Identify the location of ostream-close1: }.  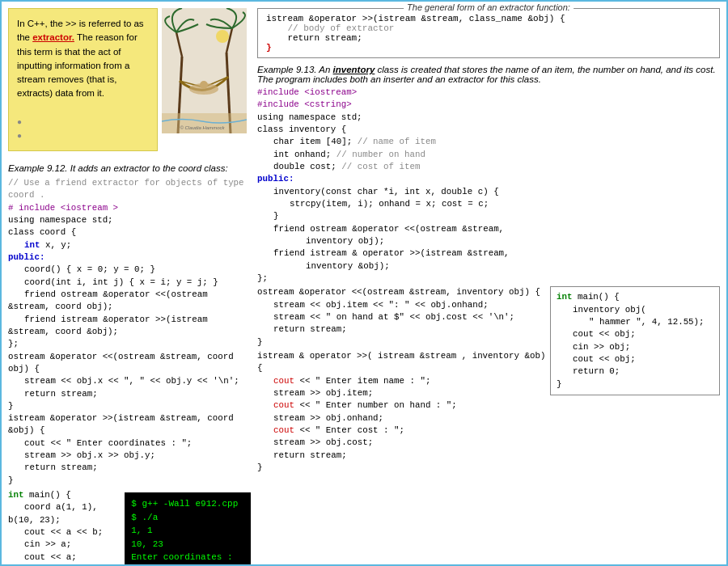
(11, 406).